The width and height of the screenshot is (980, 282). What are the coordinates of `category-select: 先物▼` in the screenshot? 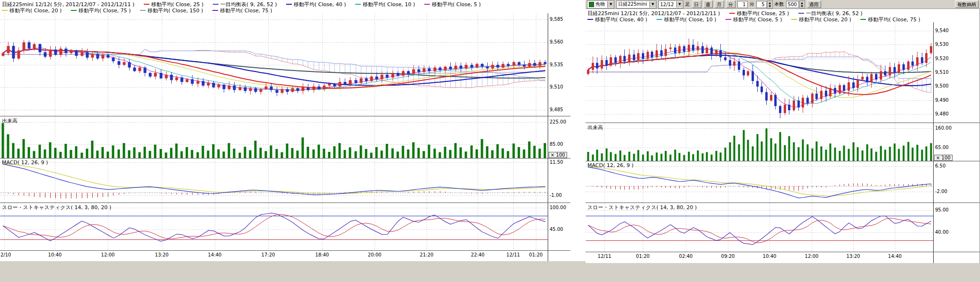 It's located at (601, 5).